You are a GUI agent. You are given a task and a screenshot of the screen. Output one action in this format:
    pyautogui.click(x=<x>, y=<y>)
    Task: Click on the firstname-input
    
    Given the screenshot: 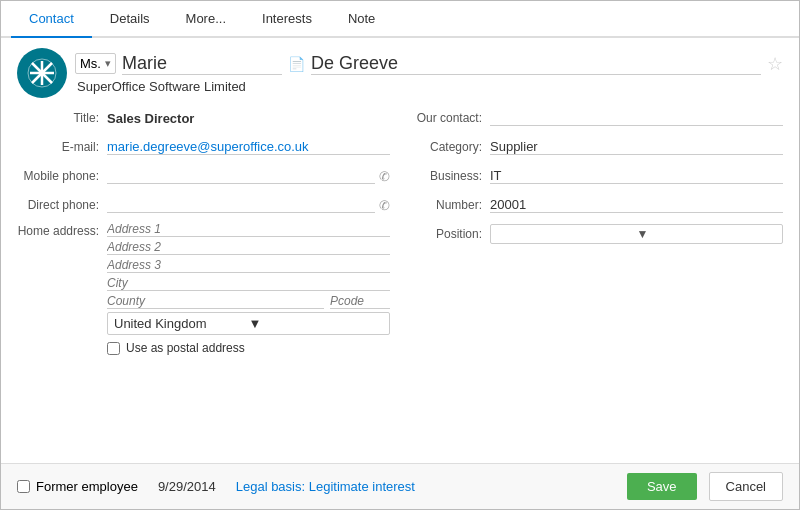 What is the action you would take?
    pyautogui.click(x=202, y=64)
    